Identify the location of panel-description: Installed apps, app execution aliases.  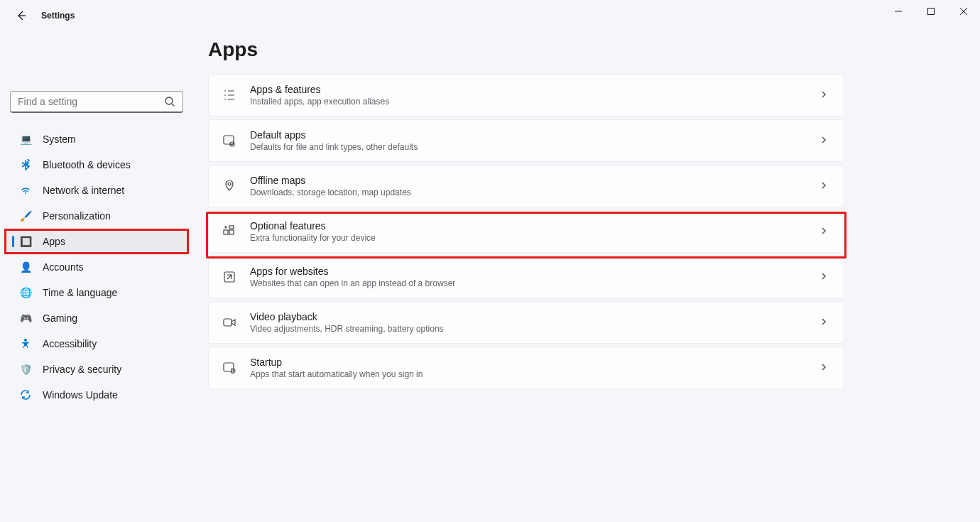
(320, 102).